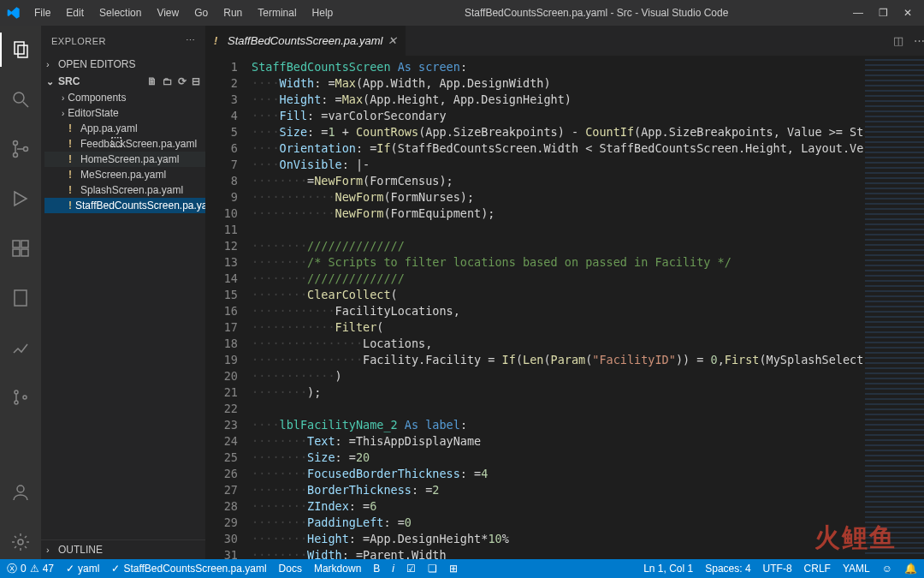 Image resolution: width=924 pixels, height=578 pixels. I want to click on window-title: StaffBedCountsScreen.pa.yaml - Src - Vis…, so click(596, 13).